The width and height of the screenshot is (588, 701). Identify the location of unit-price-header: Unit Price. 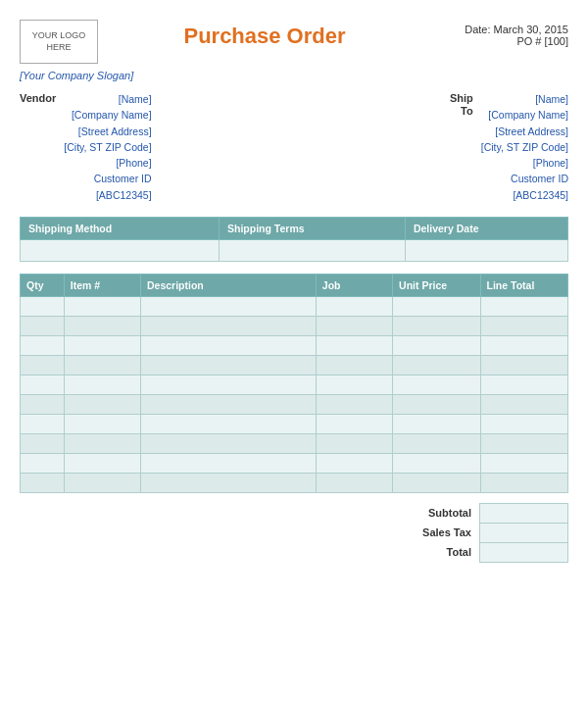
(437, 284).